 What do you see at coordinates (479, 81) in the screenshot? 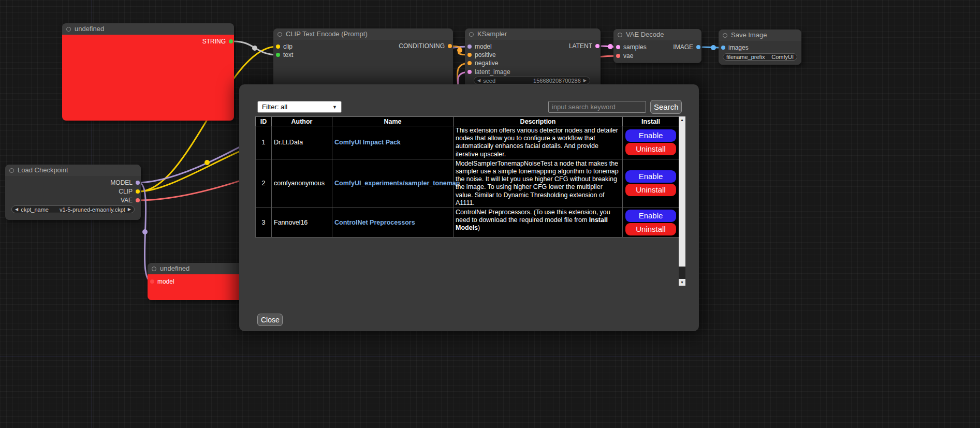
I see `decrement-arrow-icon: ◀` at bounding box center [479, 81].